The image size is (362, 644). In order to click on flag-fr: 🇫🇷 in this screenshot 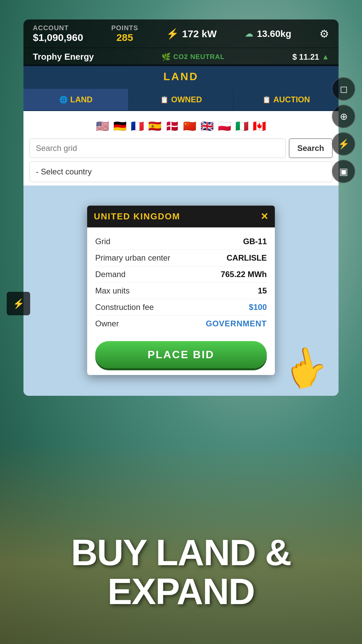, I will do `click(137, 126)`.